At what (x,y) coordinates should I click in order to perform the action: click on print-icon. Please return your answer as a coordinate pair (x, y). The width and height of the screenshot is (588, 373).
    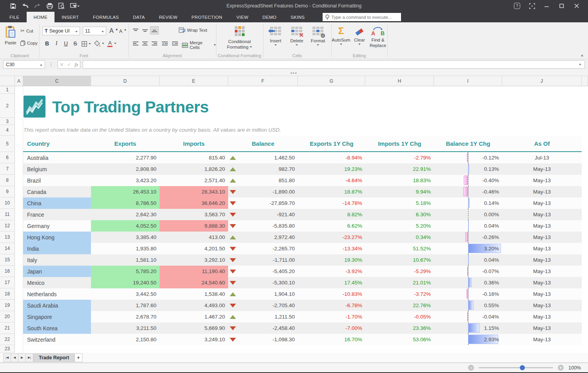
    Looking at the image, I should click on (50, 6).